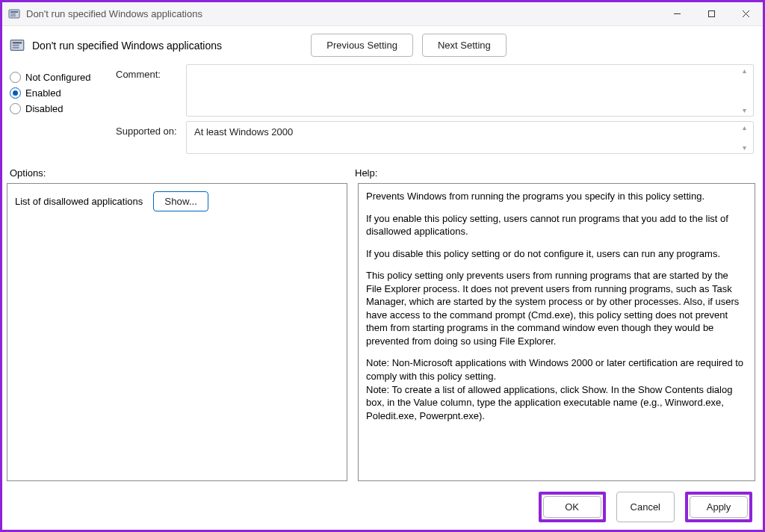  Describe the element at coordinates (556, 197) in the screenshot. I see `help-text: Prevents Windows from running the progra…` at that location.